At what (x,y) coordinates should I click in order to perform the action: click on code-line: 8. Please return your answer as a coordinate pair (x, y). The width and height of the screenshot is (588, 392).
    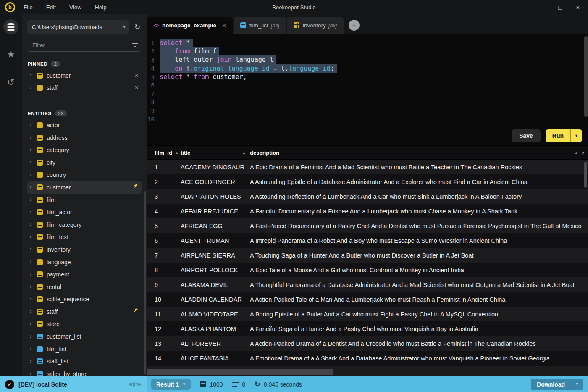
    Looking at the image, I should click on (368, 102).